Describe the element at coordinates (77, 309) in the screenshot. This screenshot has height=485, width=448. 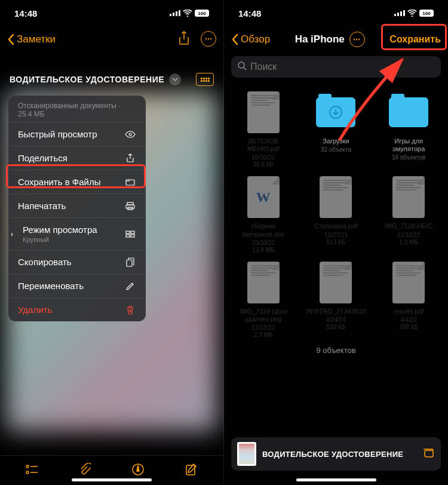
I see `menu-delete: Удалить` at that location.